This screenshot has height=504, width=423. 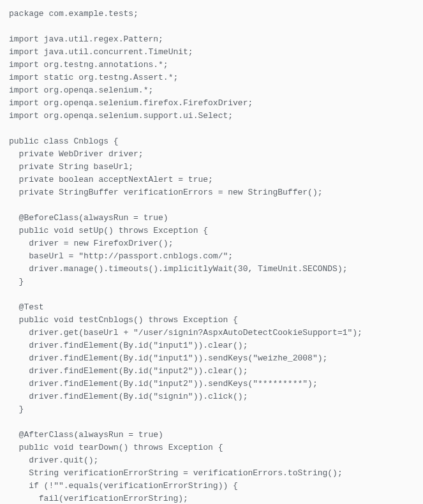 What do you see at coordinates (212, 167) in the screenshot?
I see `code-line: private String baseUrl;` at bounding box center [212, 167].